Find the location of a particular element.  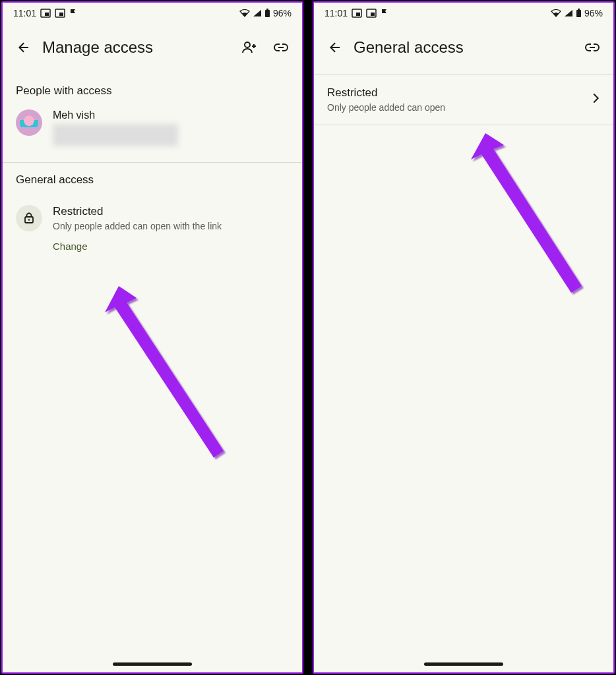

general-access-title: Restricted is located at coordinates (137, 212).